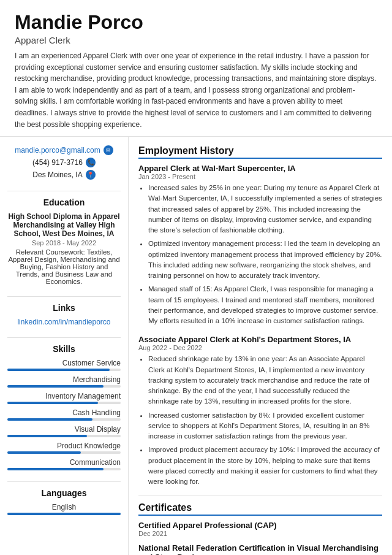 The image size is (392, 555). What do you see at coordinates (260, 340) in the screenshot?
I see `job-title: Associate Apparel Clerk at Kohl's Depart…` at bounding box center [260, 340].